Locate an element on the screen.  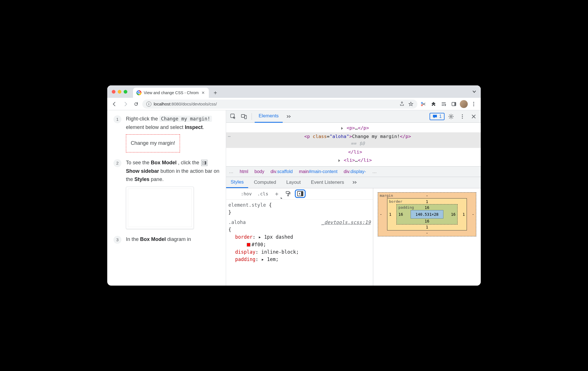
dom-node: <p>…</p> is located at coordinates (353, 128).